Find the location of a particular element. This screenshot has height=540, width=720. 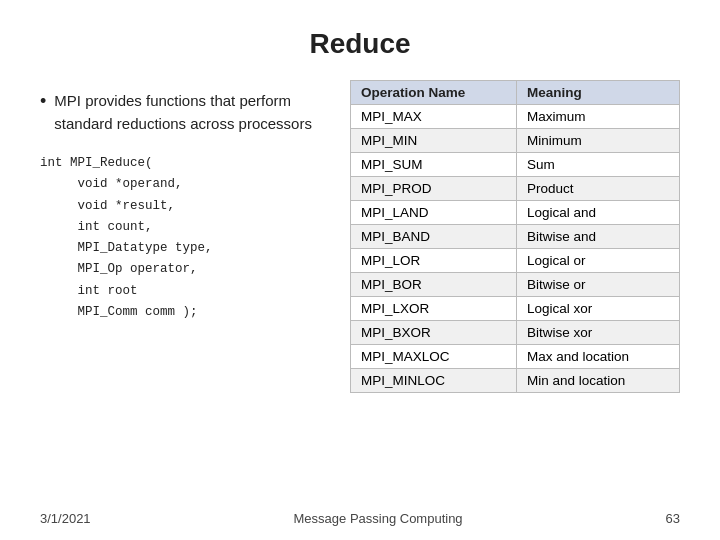

operation-name-cell: MPI_LXOR is located at coordinates (434, 309).